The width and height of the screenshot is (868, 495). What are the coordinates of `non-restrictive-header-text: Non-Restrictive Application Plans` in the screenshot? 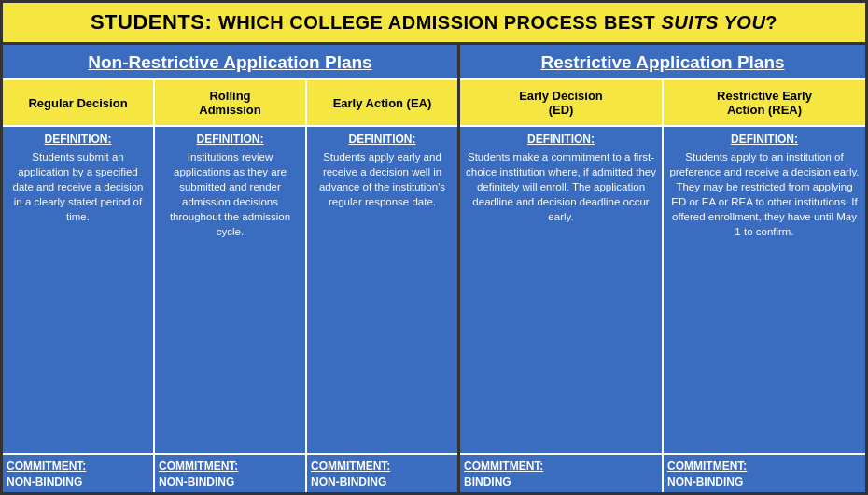 It's located at (230, 62).